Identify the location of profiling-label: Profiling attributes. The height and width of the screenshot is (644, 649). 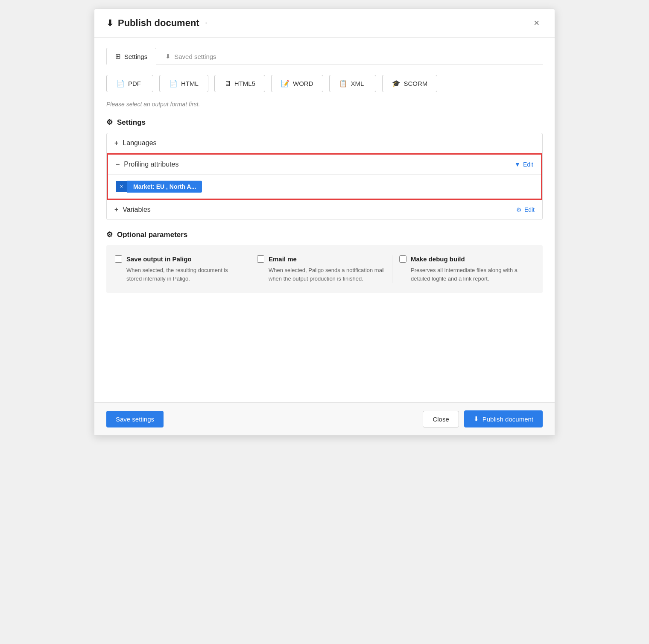
(151, 164).